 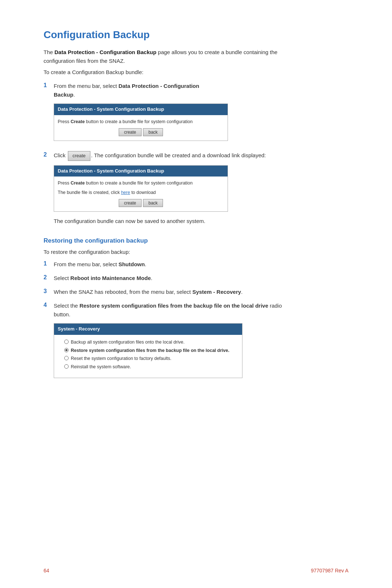 What do you see at coordinates (126, 192) in the screenshot?
I see `download-link: here` at bounding box center [126, 192].